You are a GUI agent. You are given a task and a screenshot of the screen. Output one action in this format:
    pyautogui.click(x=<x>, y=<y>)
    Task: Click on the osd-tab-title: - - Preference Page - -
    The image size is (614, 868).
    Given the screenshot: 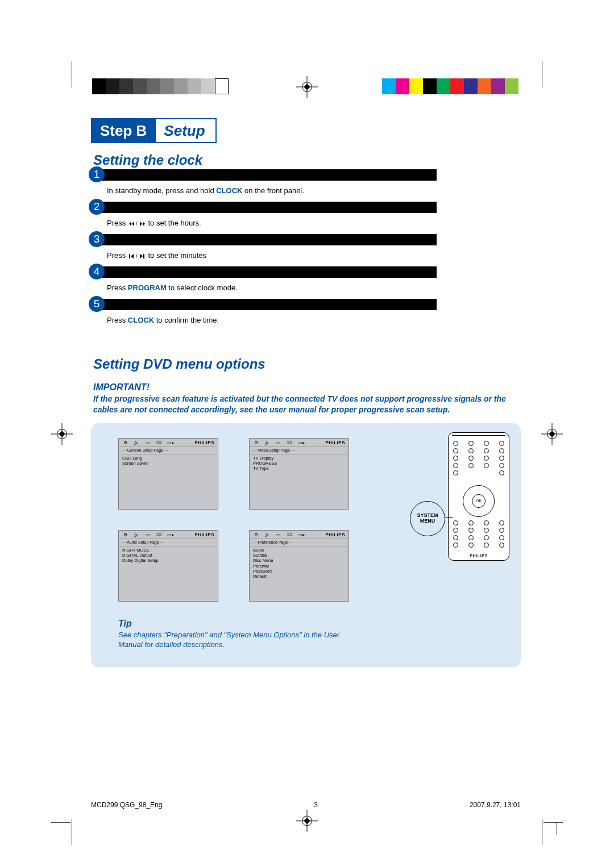 What is the action you would take?
    pyautogui.click(x=299, y=543)
    